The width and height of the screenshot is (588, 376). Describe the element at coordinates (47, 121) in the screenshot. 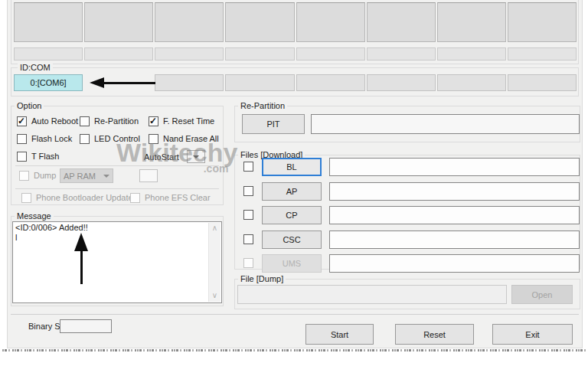

I see `checkbox-auto-reboot: Auto Reboot` at that location.